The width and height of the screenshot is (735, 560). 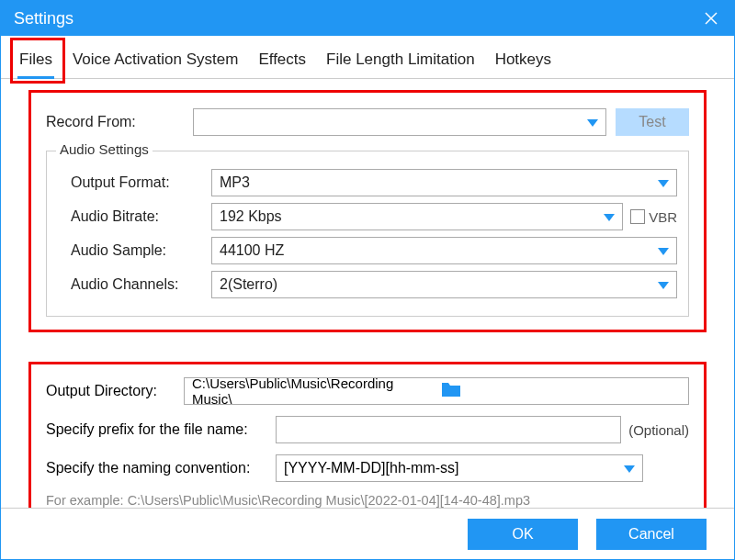 I want to click on naming-convention-select: [YYYY-MM-DD][hh-mm-ss], so click(x=459, y=468).